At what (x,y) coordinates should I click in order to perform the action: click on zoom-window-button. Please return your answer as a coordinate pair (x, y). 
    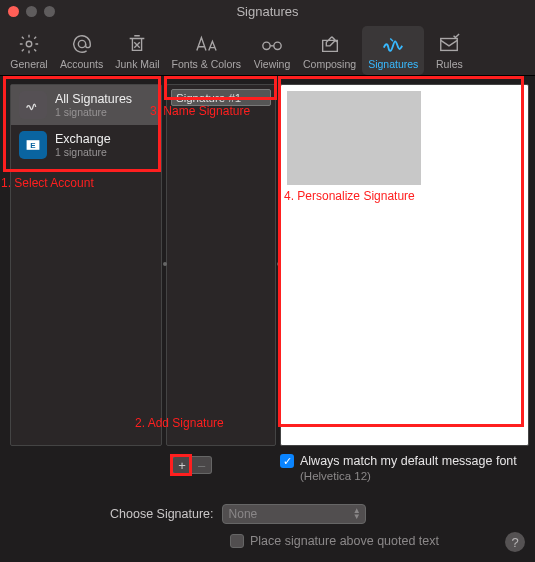
    Looking at the image, I should click on (50, 12).